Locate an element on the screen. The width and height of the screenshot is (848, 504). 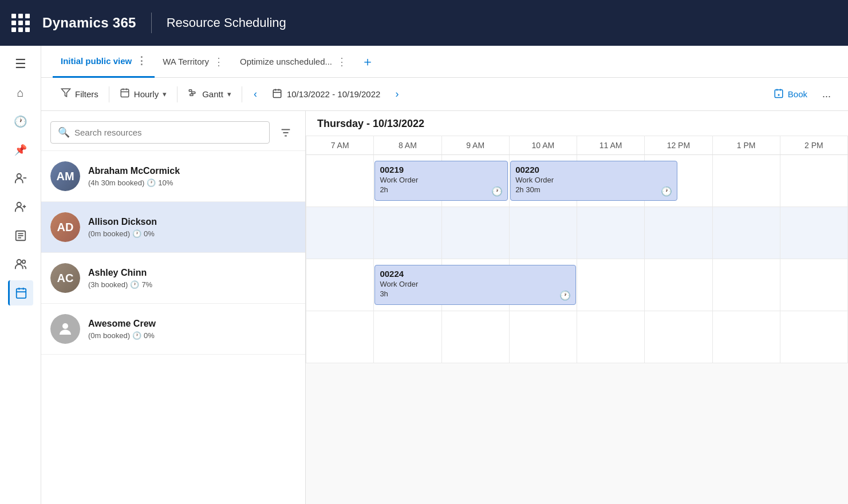
filters-label: Filters is located at coordinates (87, 94).